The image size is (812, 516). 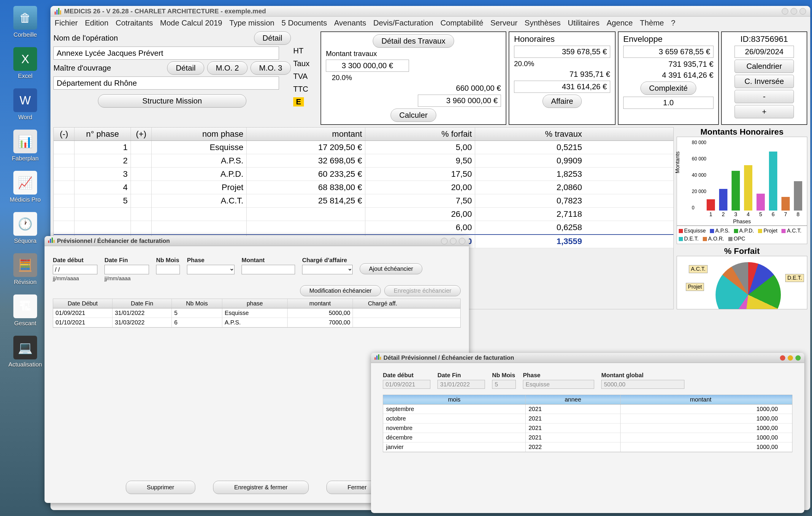 What do you see at coordinates (764, 52) in the screenshot?
I see `date-input: 26/09/2024` at bounding box center [764, 52].